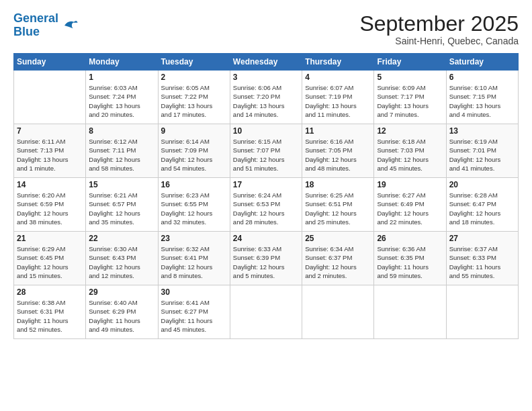 The height and width of the screenshot is (411, 532). I want to click on day-cell: 12Sunrise: 6:18 AMSunset: 7:03 PMDayligh…, so click(410, 151).